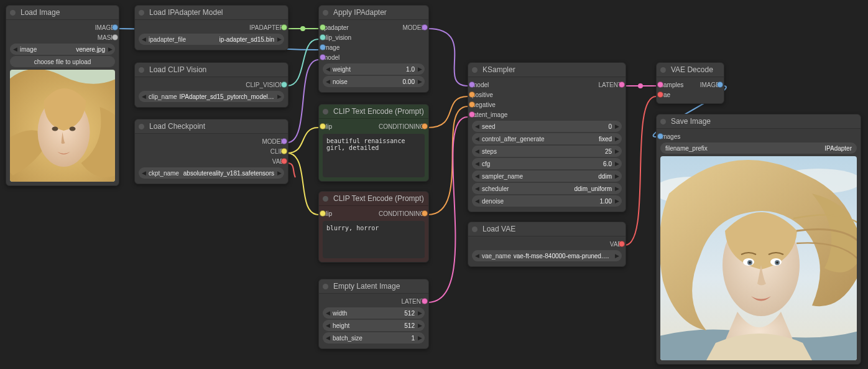  Describe the element at coordinates (323, 47) in the screenshot. I see `port-image-in` at that location.